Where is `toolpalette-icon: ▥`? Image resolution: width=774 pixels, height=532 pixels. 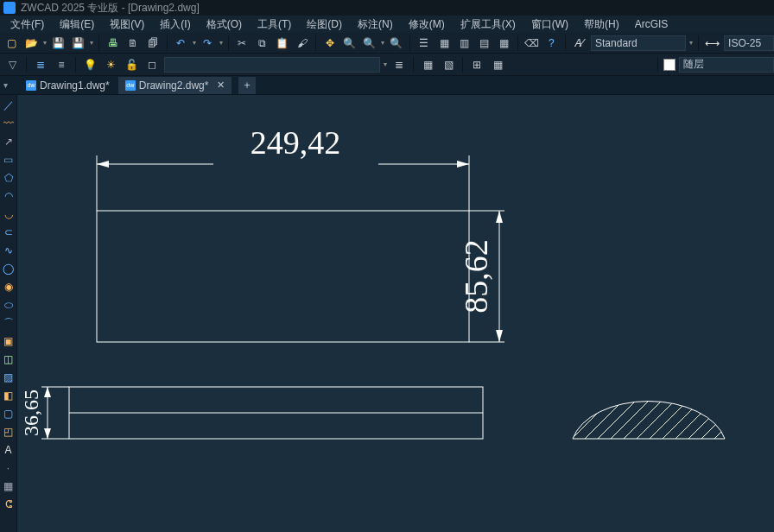 toolpalette-icon: ▥ is located at coordinates (465, 43).